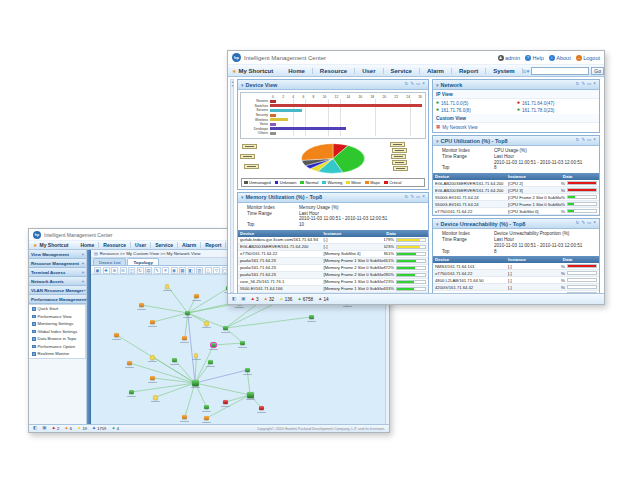  I want to click on left-scrollbar: ▲▼, so click(232, 186).